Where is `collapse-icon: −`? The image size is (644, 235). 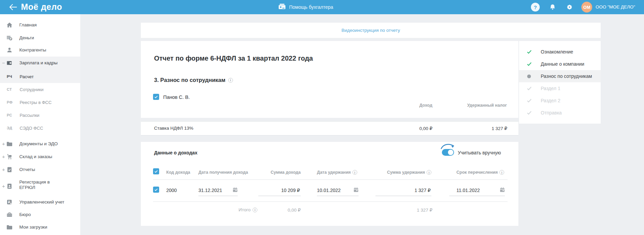 collapse-icon: − is located at coordinates (4, 63).